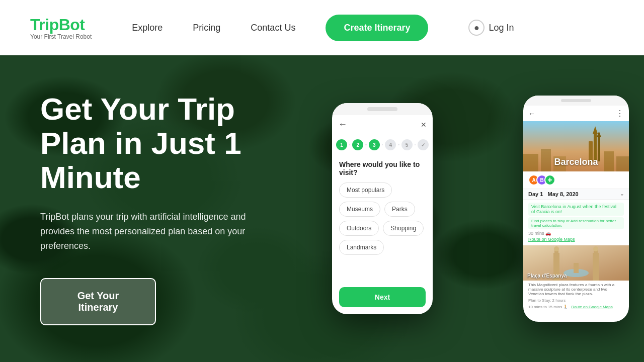  What do you see at coordinates (576, 101) in the screenshot?
I see `phone2-notch` at bounding box center [576, 101].